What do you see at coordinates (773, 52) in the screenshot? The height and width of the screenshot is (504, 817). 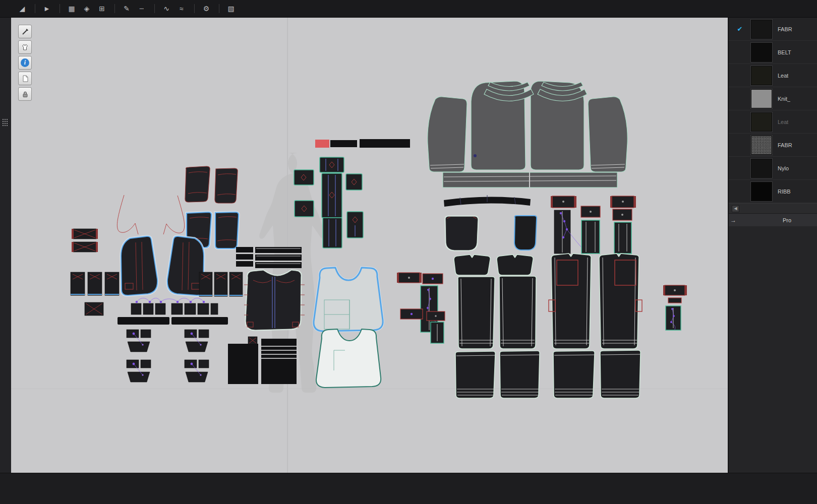 I see `material-row-belt: BELT` at bounding box center [773, 52].